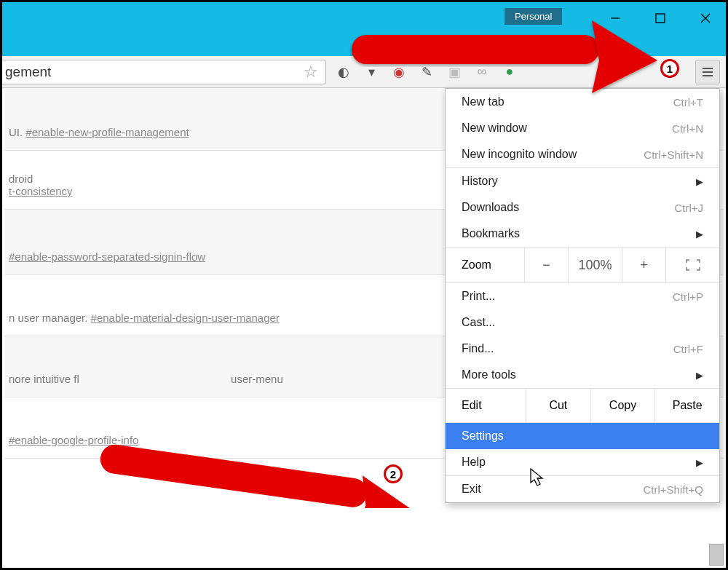 Image resolution: width=728 pixels, height=570 pixels. I want to click on grammarly-icon: ●, so click(510, 72).